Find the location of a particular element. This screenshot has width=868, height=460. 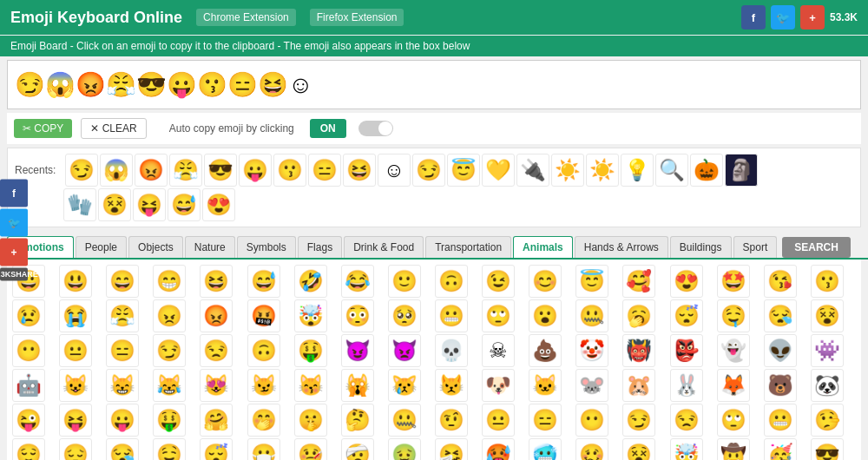

clear-button: ✕ CLEAR is located at coordinates (113, 128).